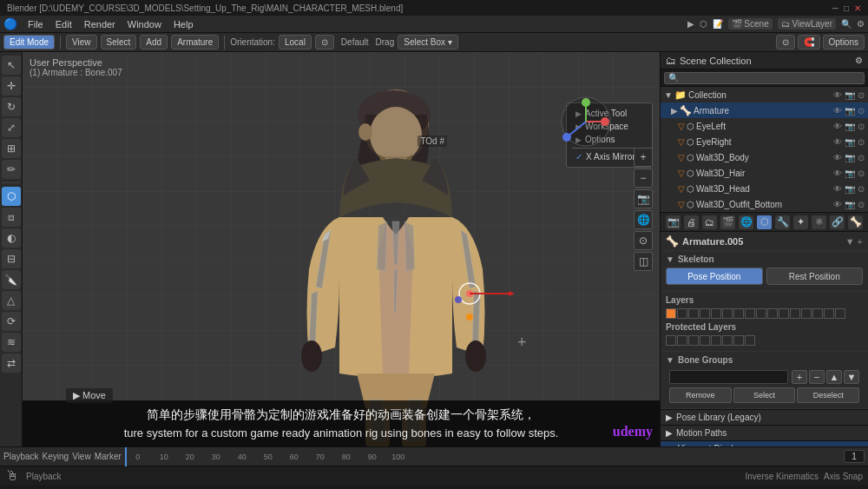  What do you see at coordinates (428, 42) in the screenshot?
I see `select-box-btn: Select Box ▾` at bounding box center [428, 42].